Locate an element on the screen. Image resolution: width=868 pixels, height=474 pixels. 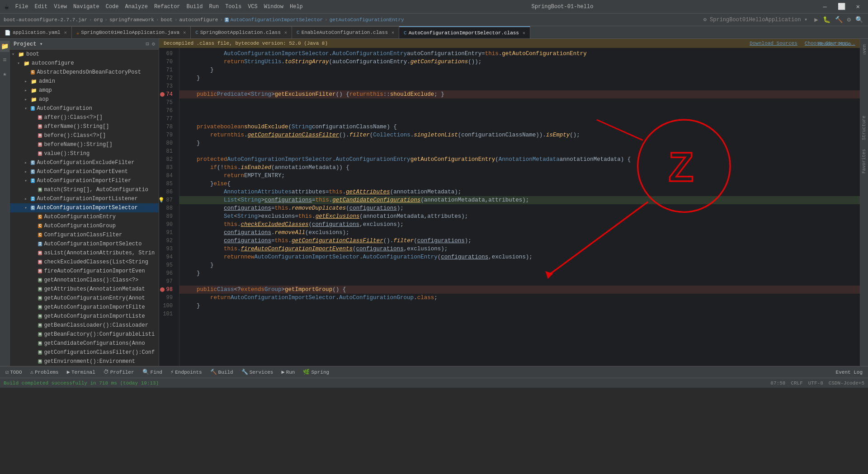
breadcrumb-org: org is located at coordinates (98, 20).